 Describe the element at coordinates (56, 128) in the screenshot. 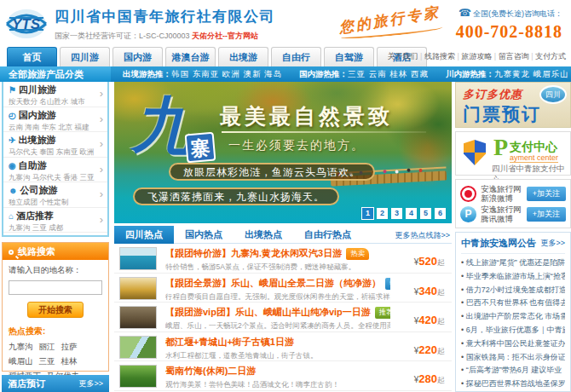

I see `category-sublinks: 云南 海南 华东 北京 福建` at that location.